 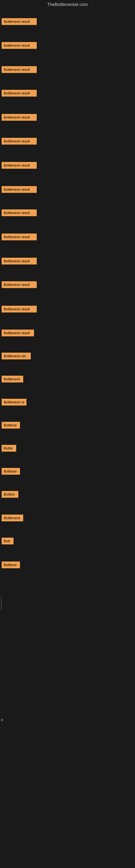 I want to click on bottleneck-badge-15: Bottleneck res, so click(x=16, y=356).